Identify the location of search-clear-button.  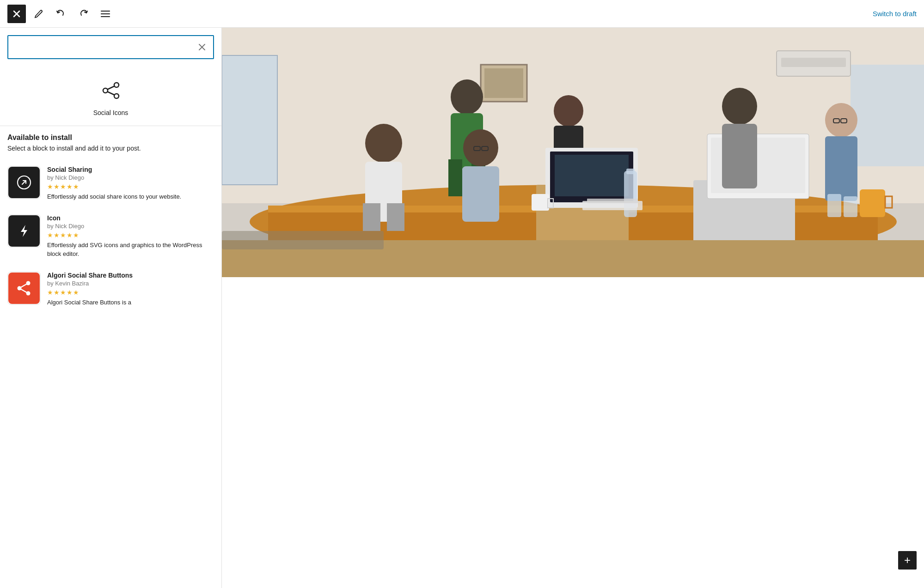
(202, 47).